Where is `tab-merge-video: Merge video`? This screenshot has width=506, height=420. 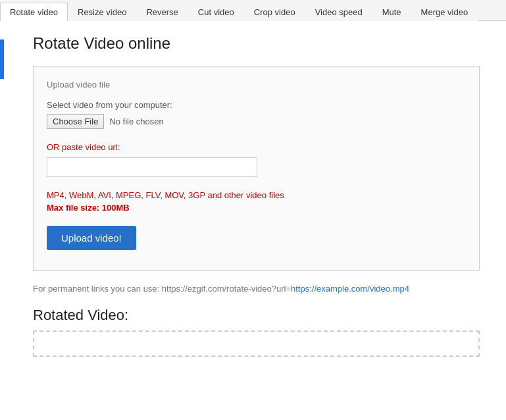 tab-merge-video: Merge video is located at coordinates (445, 12).